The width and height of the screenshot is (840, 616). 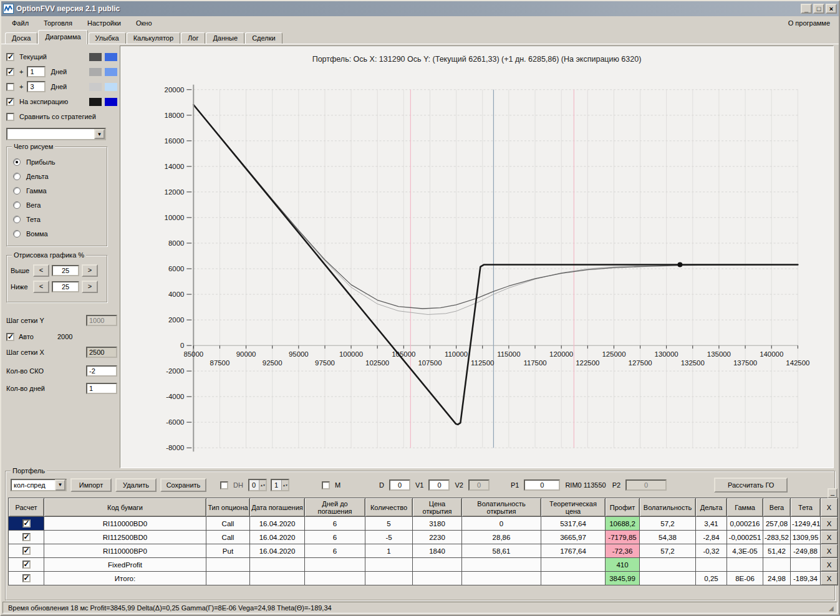 I want to click on table-row: ✓Итого:3845,990,258E-0624,98-189,34X, so click(x=423, y=579).